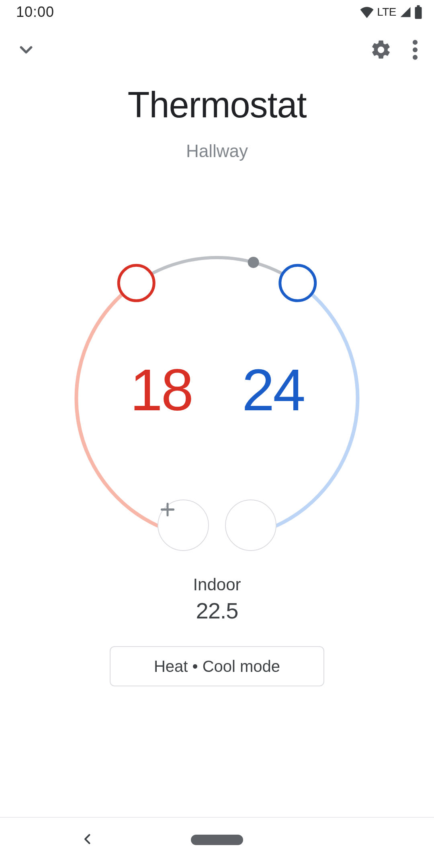 This screenshot has height=868, width=434. I want to click on app-bar, so click(217, 50).